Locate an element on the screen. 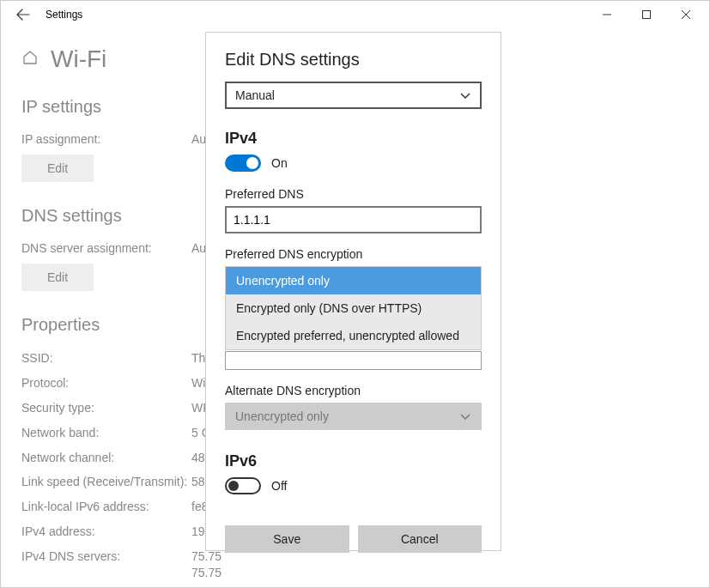 The width and height of the screenshot is (710, 588). property-label: IPv4 address: is located at coordinates (106, 532).